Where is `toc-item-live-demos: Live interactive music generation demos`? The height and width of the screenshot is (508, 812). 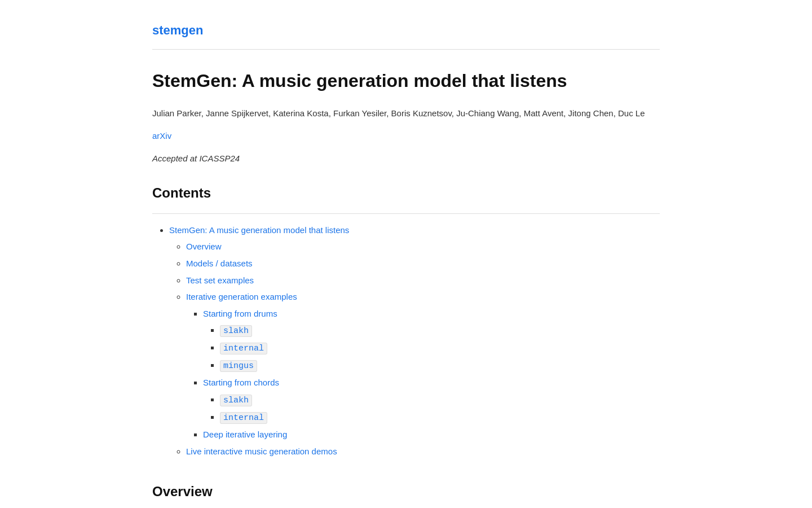
toc-item-live-demos: Live interactive music generation demos is located at coordinates (423, 452).